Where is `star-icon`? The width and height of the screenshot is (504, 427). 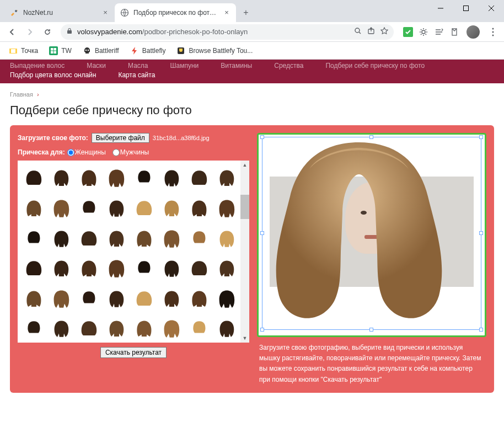 star-icon is located at coordinates (384, 32).